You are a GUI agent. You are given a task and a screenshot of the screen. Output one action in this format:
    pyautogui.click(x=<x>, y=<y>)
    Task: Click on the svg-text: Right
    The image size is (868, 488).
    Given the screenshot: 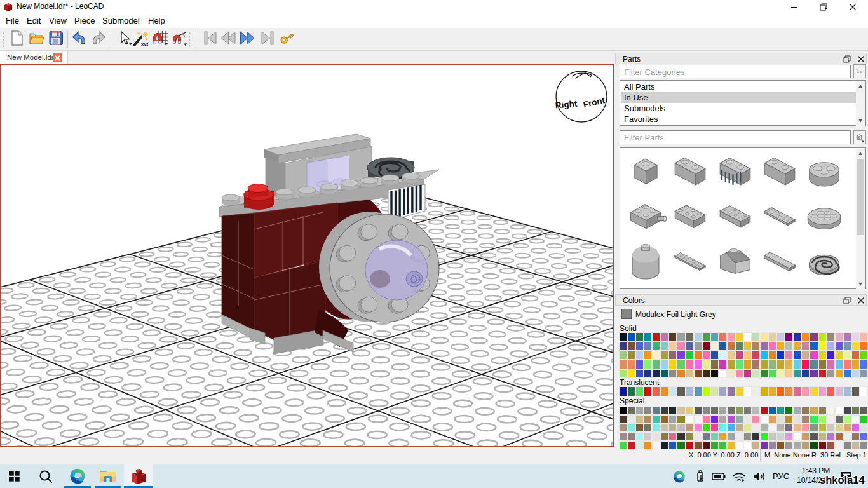 What is the action you would take?
    pyautogui.click(x=566, y=105)
    